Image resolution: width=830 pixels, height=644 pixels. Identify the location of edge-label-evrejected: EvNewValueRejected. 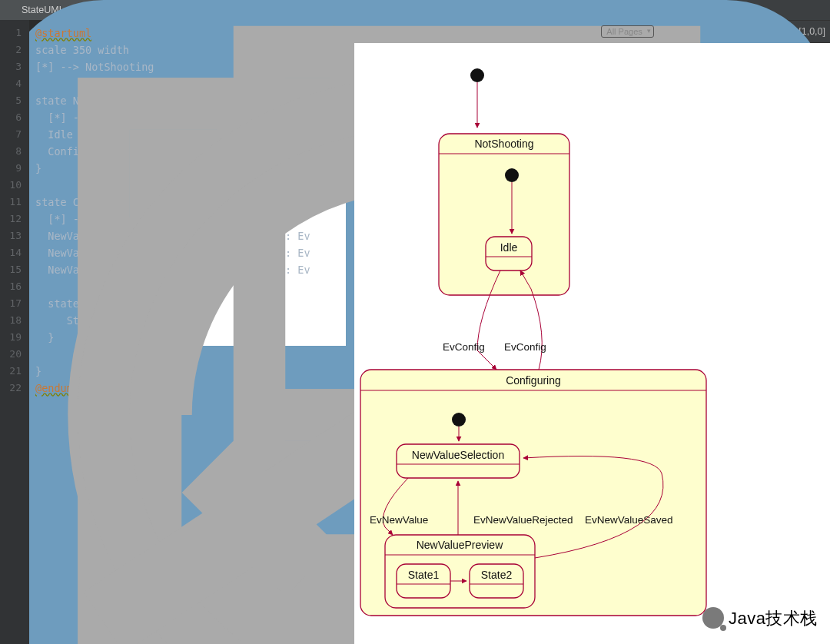
(523, 520).